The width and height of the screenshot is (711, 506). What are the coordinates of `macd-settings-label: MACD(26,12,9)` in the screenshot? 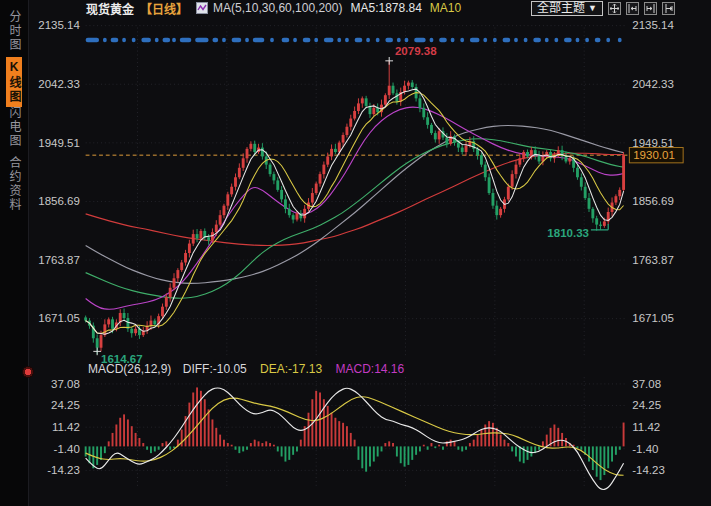 It's located at (130, 369).